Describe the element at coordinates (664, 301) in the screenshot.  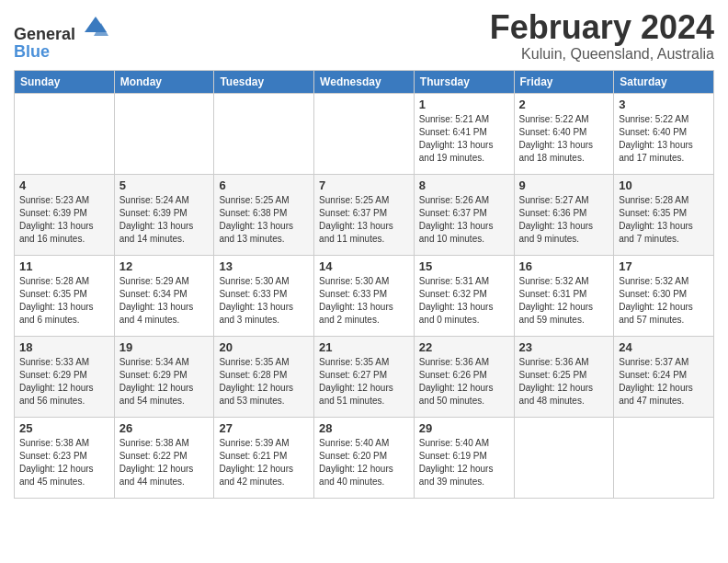
I see `day-info: Sunrise: 5:32 AMSunset: 6:30 PMDaylight:…` at that location.